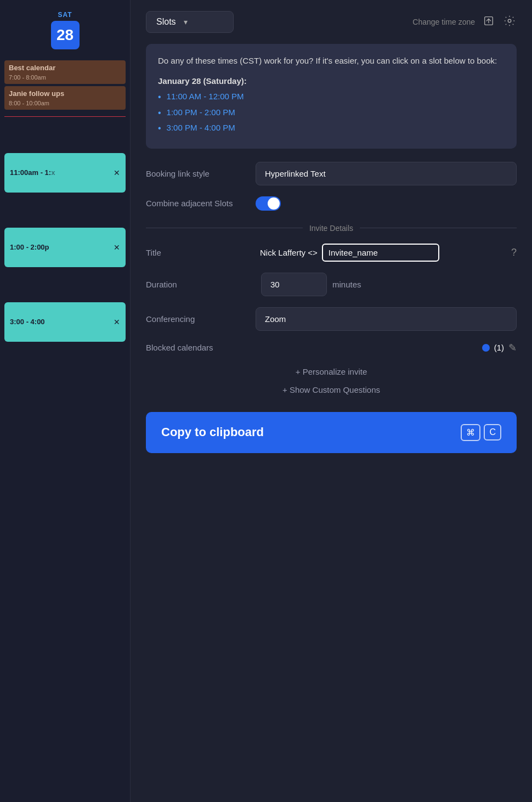 This screenshot has height=802, width=532. I want to click on booking-link-style-label: Booking link style, so click(201, 173).